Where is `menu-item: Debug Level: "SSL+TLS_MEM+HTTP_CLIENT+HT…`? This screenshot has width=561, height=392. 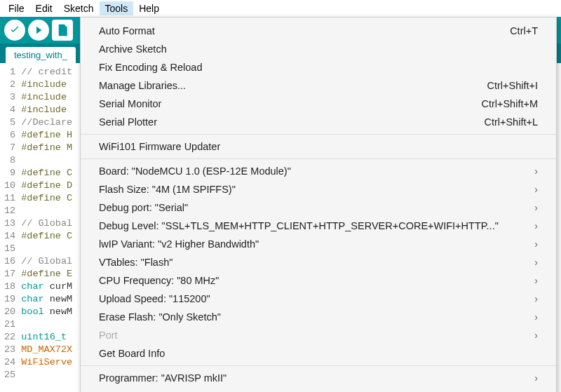 menu-item: Debug Level: "SSL+TLS_MEM+HTTP_CLIENT+HT… is located at coordinates (318, 226).